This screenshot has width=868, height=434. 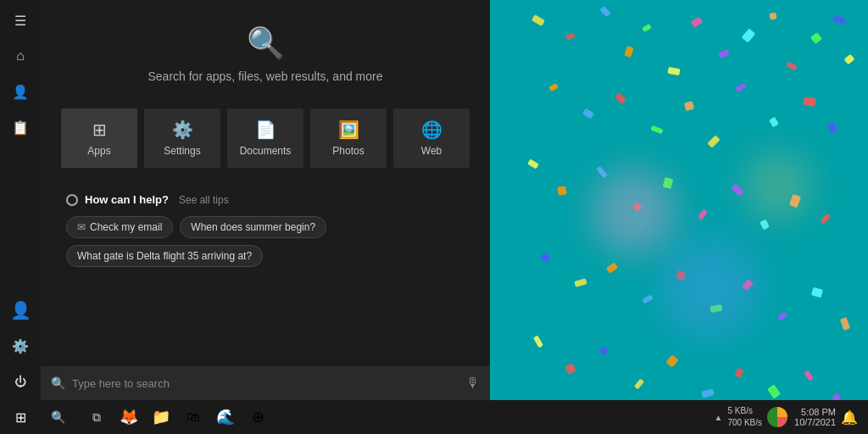 What do you see at coordinates (20, 56) in the screenshot?
I see `sidebar-home: ⌂` at bounding box center [20, 56].